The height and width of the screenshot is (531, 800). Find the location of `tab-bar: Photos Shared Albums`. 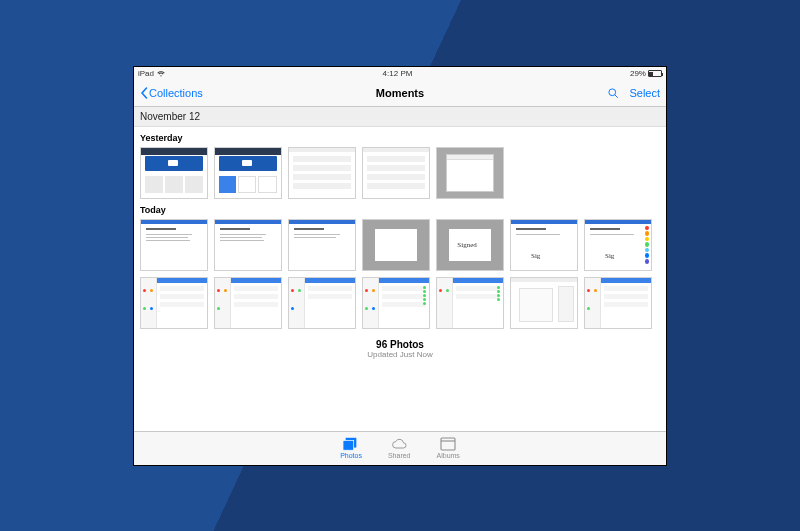

tab-bar: Photos Shared Albums is located at coordinates (400, 448).